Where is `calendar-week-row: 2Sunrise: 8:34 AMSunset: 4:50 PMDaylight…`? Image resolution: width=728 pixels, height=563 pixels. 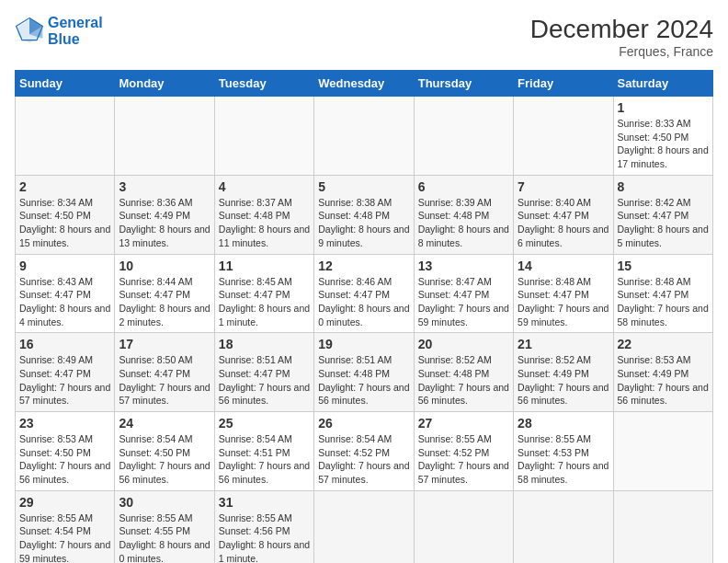 calendar-week-row: 2Sunrise: 8:34 AMSunset: 4:50 PMDaylight… is located at coordinates (364, 214).